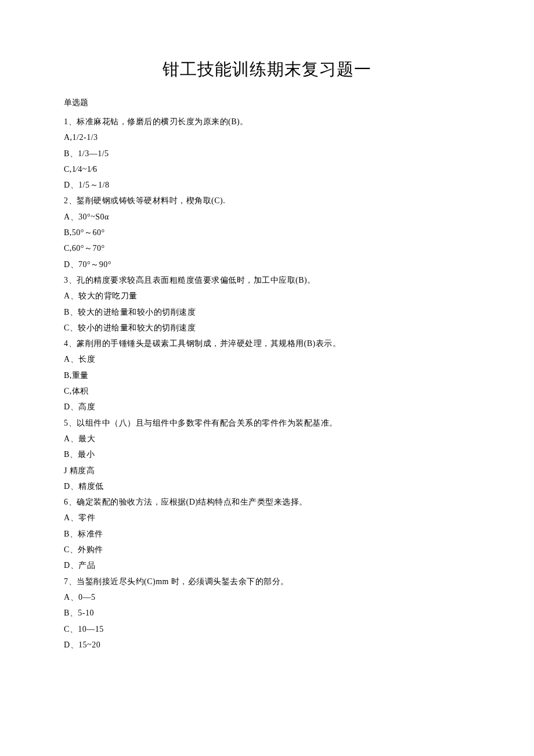 This screenshot has width=534, height=756. I want to click on text-line: J 精度高, so click(267, 470).